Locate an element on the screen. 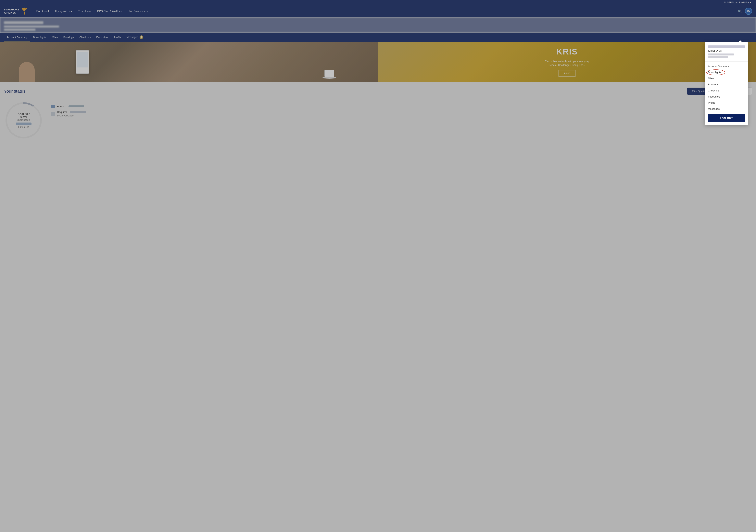  required-color-box is located at coordinates (53, 114).